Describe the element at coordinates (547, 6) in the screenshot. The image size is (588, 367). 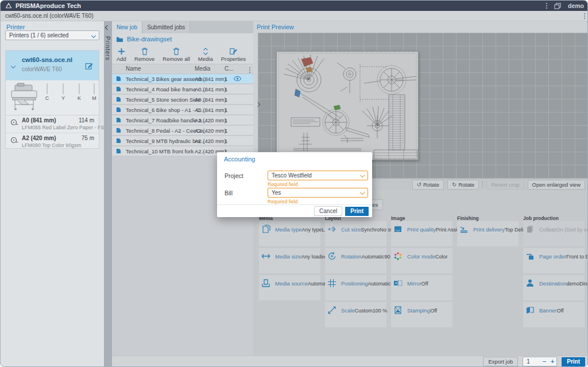
I see `titlebar-menu-icon` at that location.